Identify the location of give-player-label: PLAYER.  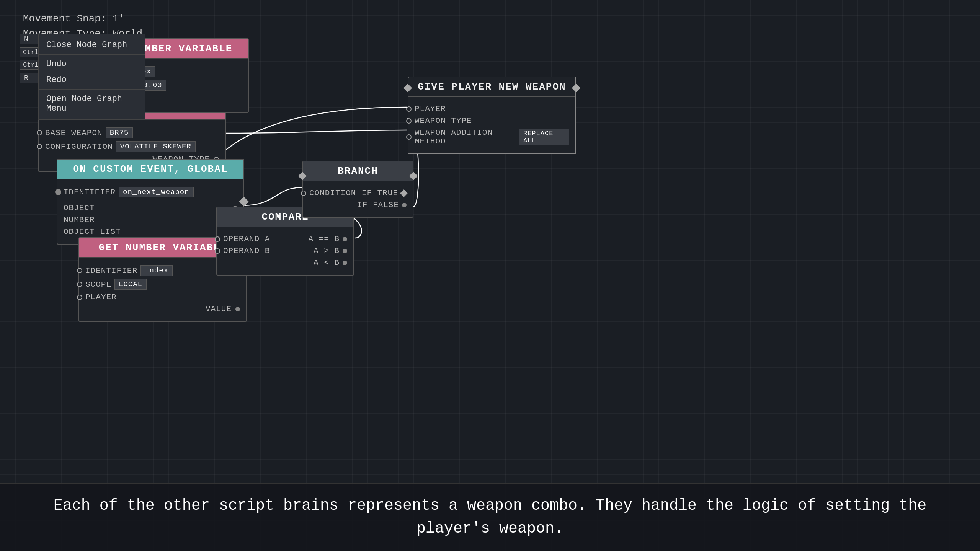
(430, 109).